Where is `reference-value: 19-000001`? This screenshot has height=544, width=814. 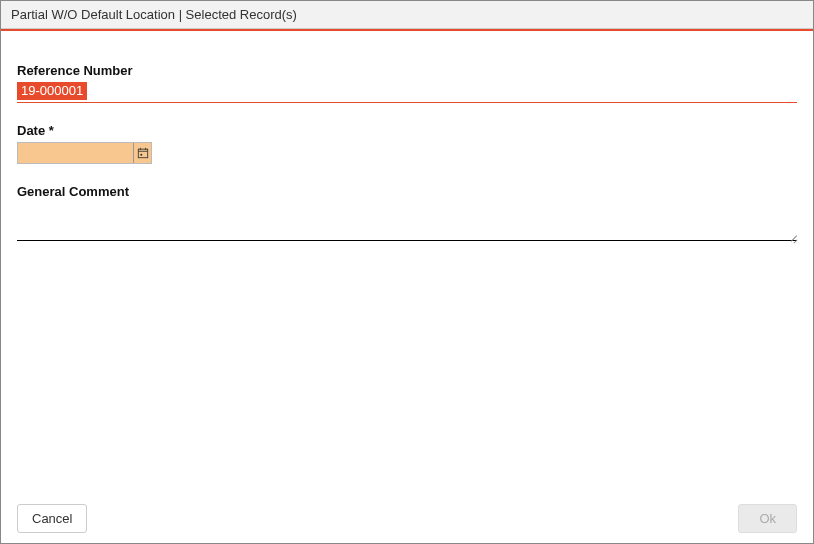
reference-value: 19-000001 is located at coordinates (52, 91).